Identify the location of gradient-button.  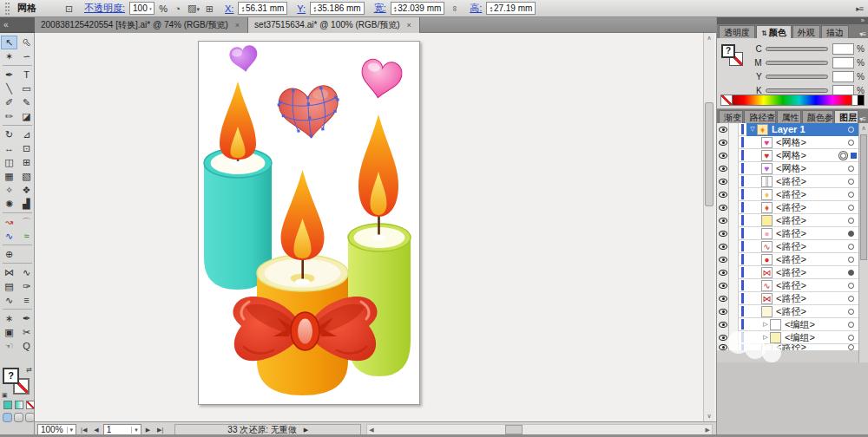
(19, 405).